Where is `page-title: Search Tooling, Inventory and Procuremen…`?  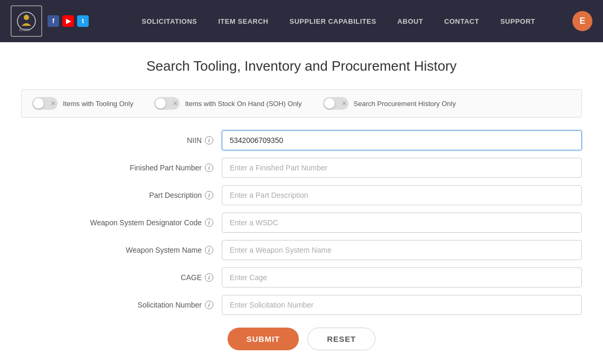
page-title: Search Tooling, Inventory and Procuremen… is located at coordinates (302, 66).